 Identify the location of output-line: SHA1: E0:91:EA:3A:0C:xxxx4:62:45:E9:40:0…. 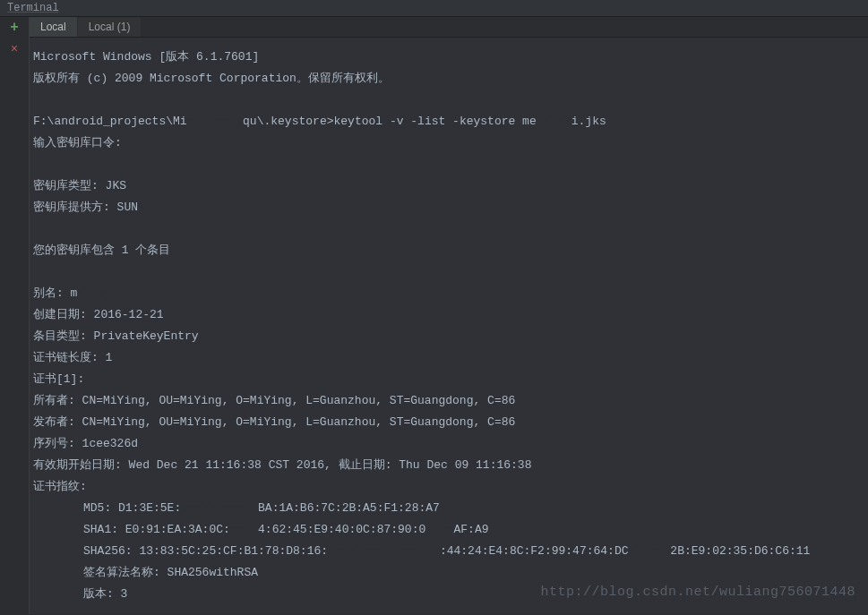
(449, 530).